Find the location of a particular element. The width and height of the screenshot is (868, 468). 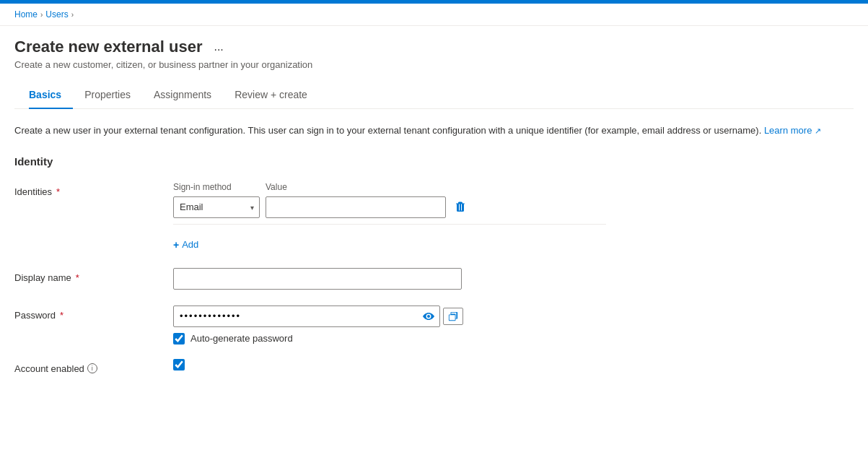

page-subtitle: Create a new customer, citizen, or busin… is located at coordinates (434, 65).